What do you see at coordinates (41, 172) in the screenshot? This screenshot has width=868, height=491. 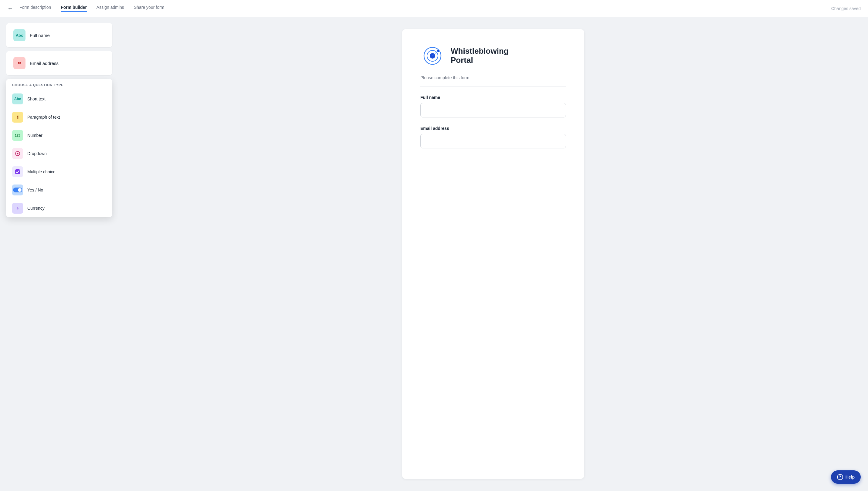 I see `multiple-choice-label: Multiple choice` at bounding box center [41, 172].